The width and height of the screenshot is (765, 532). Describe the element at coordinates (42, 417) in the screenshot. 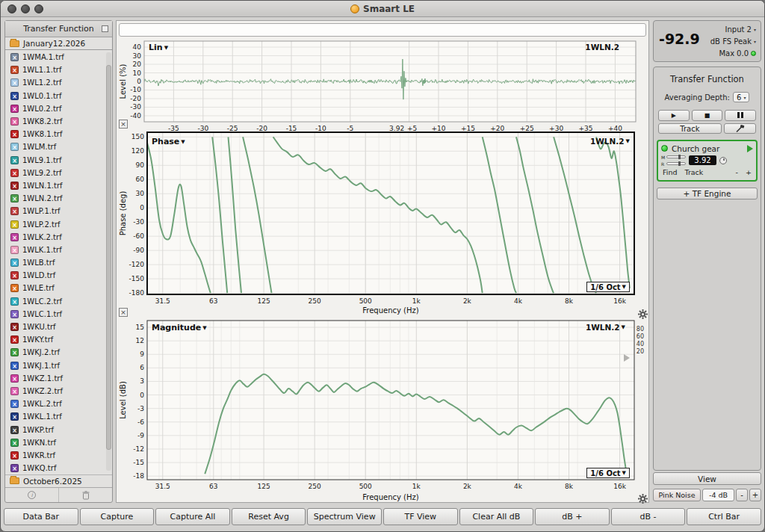

I see `file-name: 1WKL.1.trf` at that location.